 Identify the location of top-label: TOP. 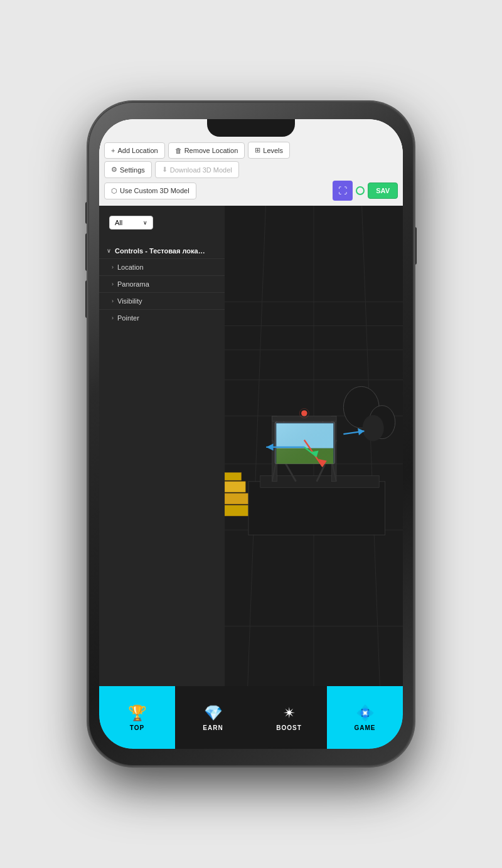
(137, 728).